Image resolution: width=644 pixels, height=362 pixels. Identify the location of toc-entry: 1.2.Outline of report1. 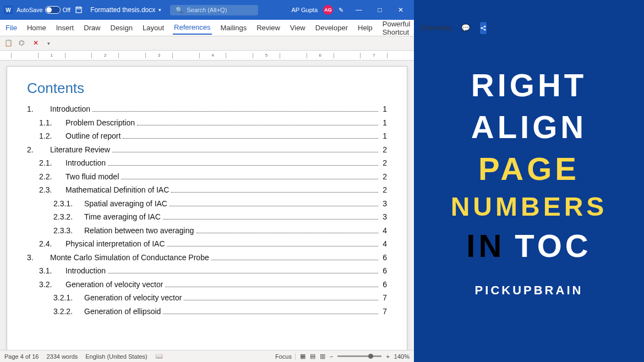
(207, 136).